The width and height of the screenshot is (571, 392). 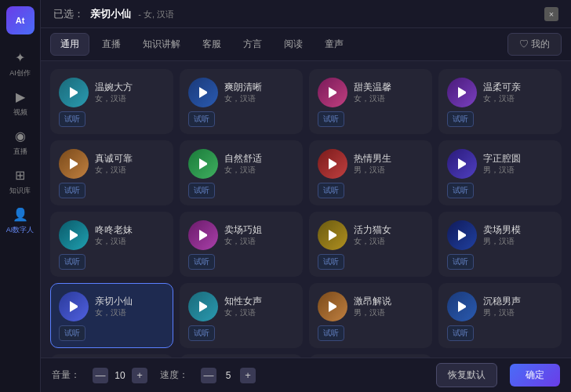 What do you see at coordinates (209, 376) in the screenshot?
I see `speed-minus-button: —` at bounding box center [209, 376].